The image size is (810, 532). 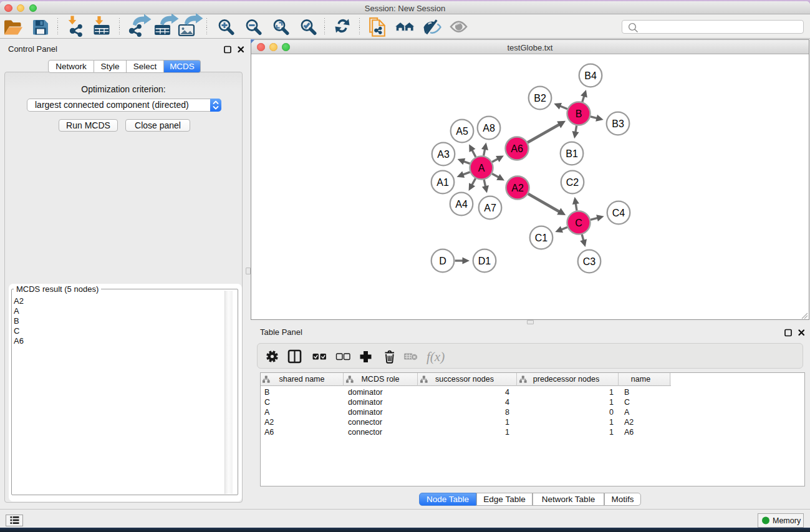 I want to click on svg-text: A1, so click(x=443, y=182).